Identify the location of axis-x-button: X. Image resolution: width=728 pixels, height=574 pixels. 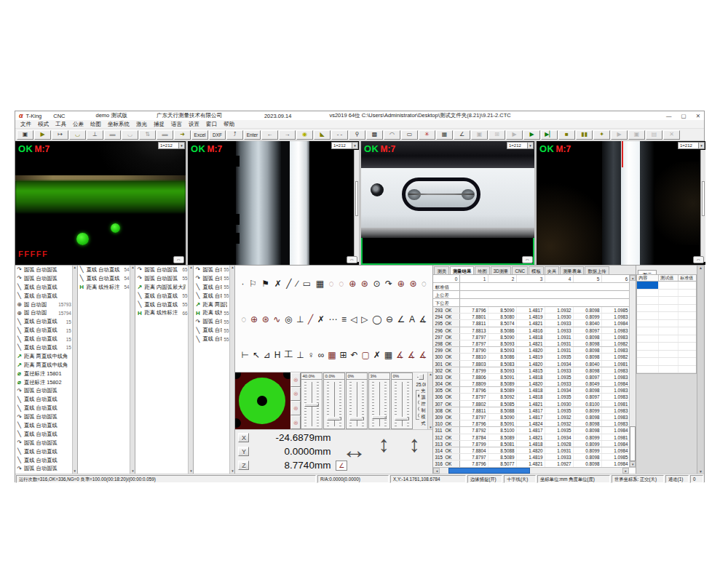
(243, 438).